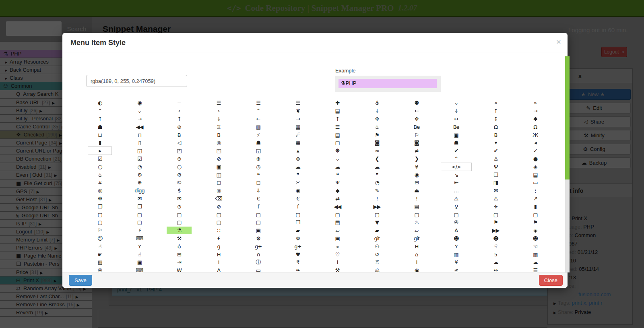  What do you see at coordinates (495, 175) in the screenshot?
I see `icon-cell: ❐` at bounding box center [495, 175].